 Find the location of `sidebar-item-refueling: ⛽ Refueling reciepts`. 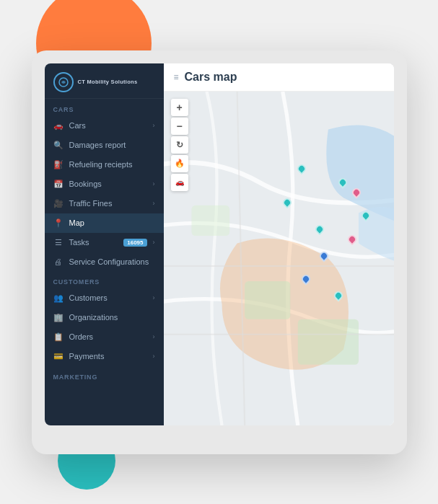

sidebar-item-refueling: ⛽ Refueling reciepts is located at coordinates (104, 164).